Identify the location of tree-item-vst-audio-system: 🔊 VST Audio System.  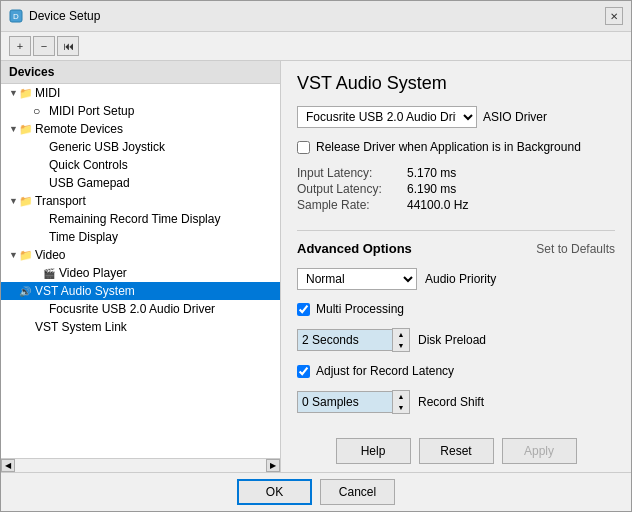
(140, 291).